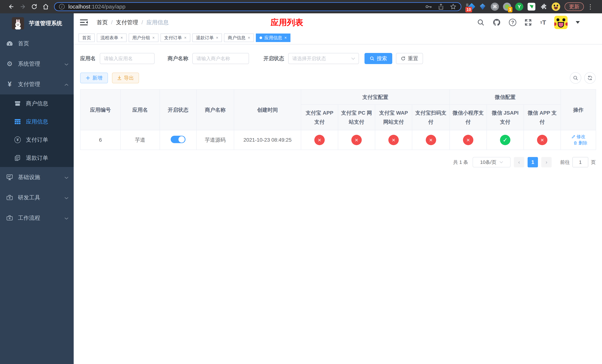  I want to click on tab-pay-order: 支付订单×, so click(175, 38).